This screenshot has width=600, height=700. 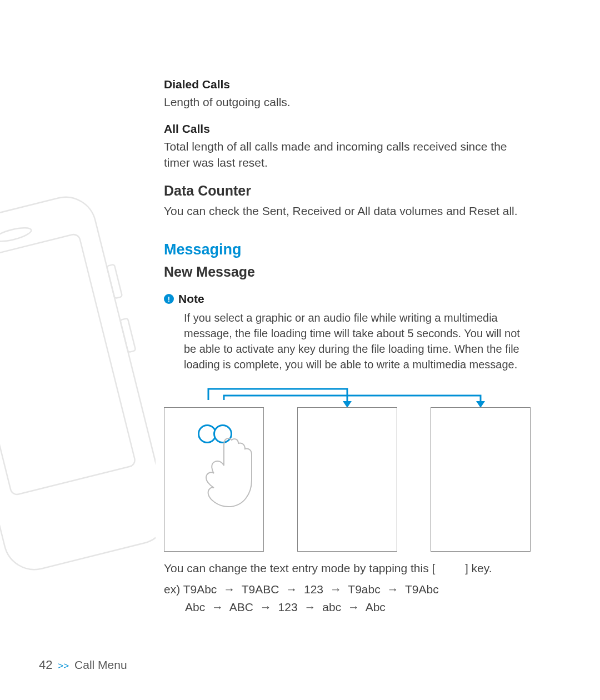 I want to click on heading-new-message: New Message, so click(x=347, y=272).